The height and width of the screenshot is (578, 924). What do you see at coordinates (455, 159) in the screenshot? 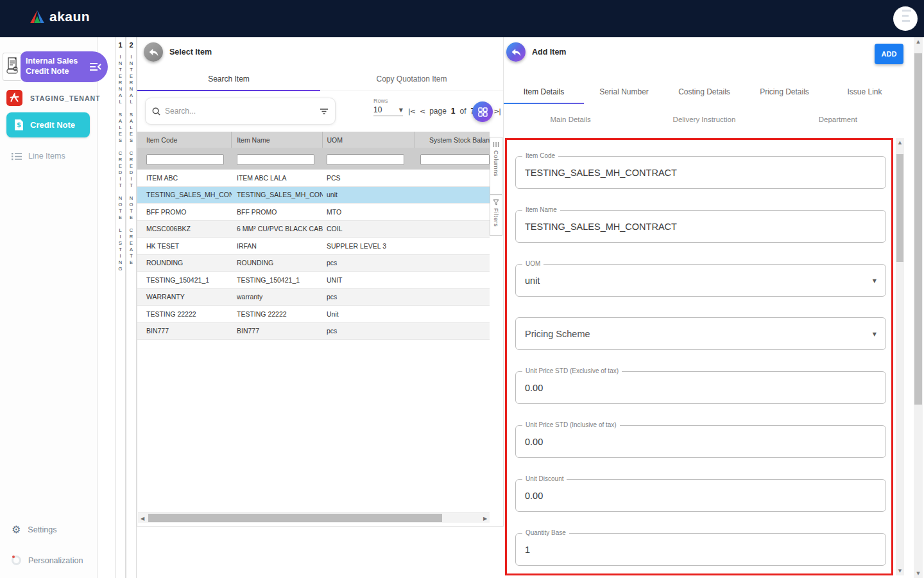
I see `filter-input-stock` at bounding box center [455, 159].